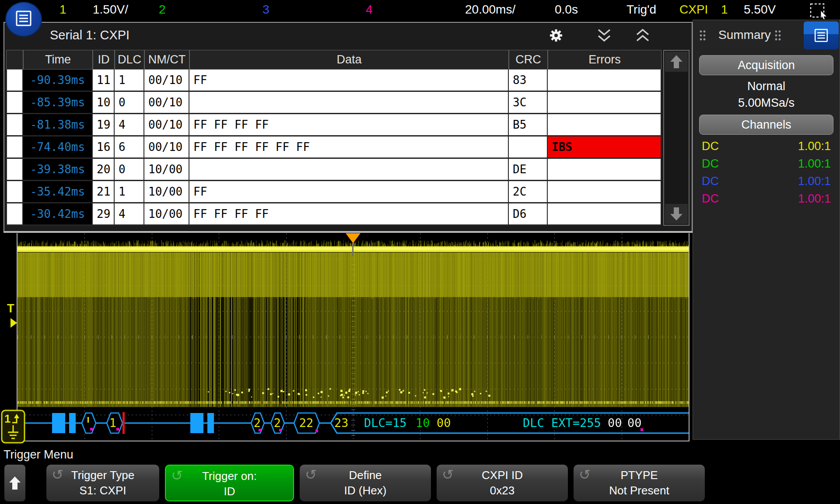 Image resolution: width=840 pixels, height=504 pixels. What do you see at coordinates (229, 483) in the screenshot?
I see `softkey-trigger-on: ↺ Trigger on: ID` at bounding box center [229, 483].